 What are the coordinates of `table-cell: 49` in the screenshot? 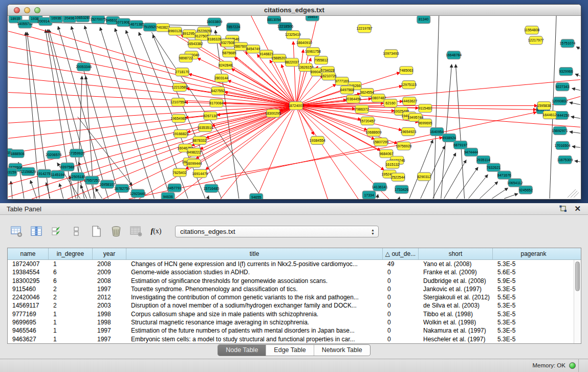 It's located at (401, 264).